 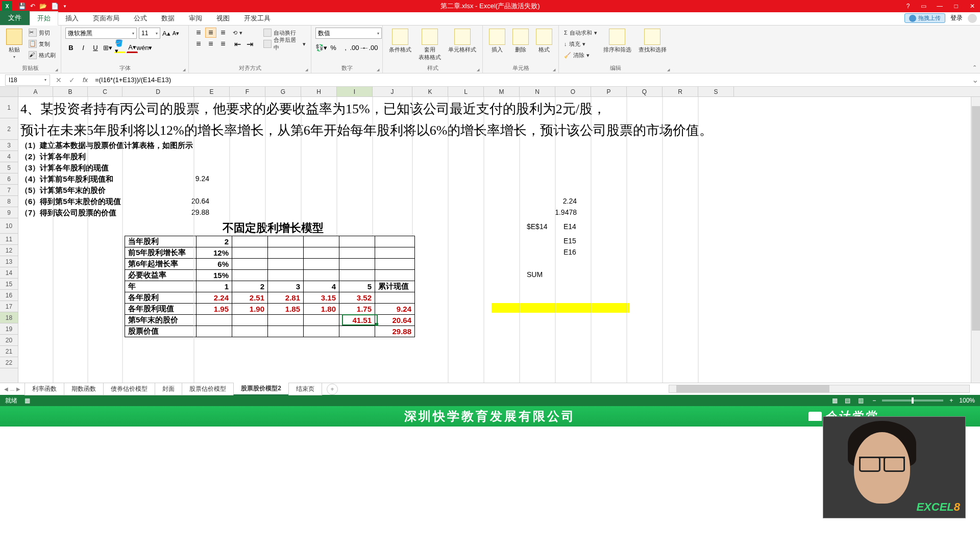 I want to click on find-select-button: 查找和选择, so click(x=652, y=41).